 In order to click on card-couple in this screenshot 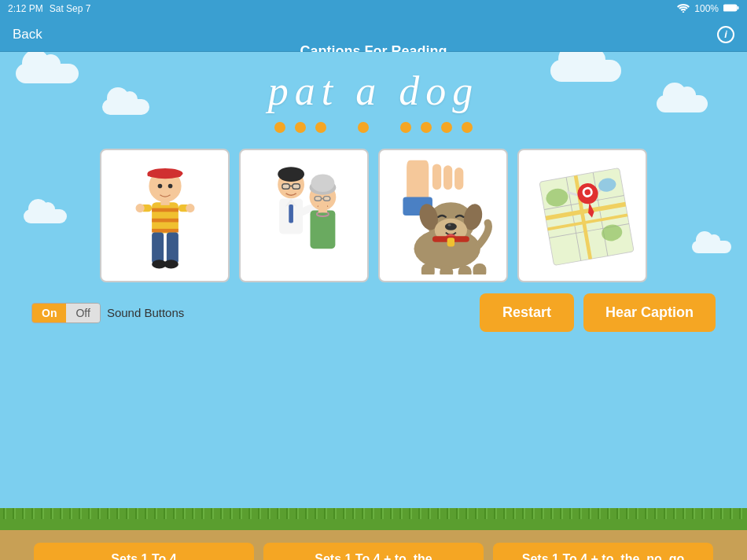, I will do `click(304, 216)`.